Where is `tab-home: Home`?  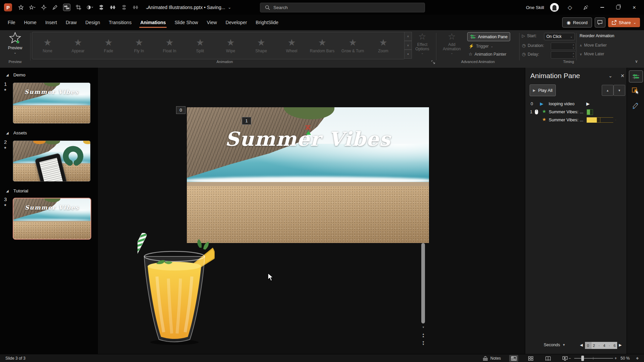 tab-home: Home is located at coordinates (30, 22).